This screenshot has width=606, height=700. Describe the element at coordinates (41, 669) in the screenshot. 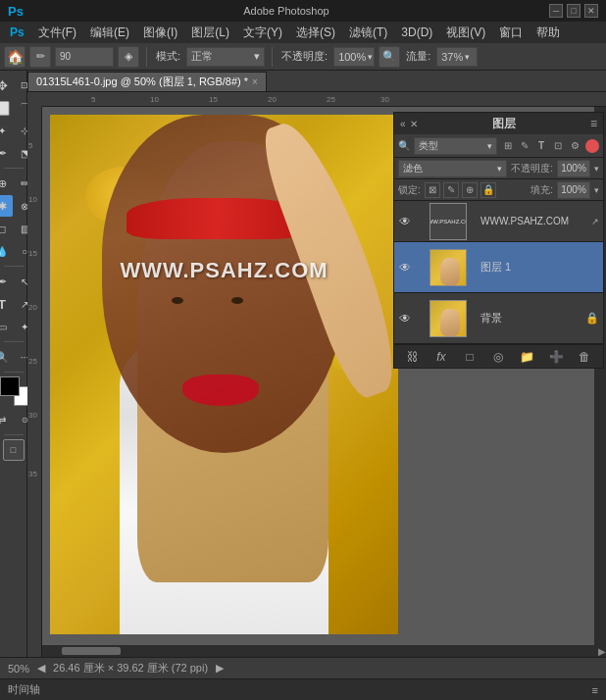

I see `status-arrow-left: ◀` at that location.